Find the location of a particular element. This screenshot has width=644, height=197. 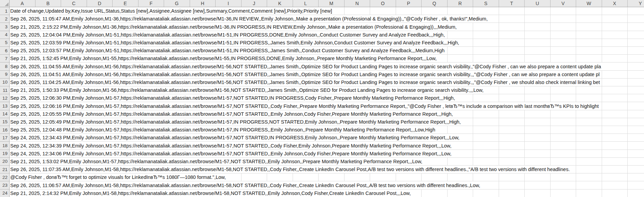

sheet-row-7: Sep 21, 2025, 1:52:45 PM,Emily Johnson,M… is located at coordinates (327, 59).